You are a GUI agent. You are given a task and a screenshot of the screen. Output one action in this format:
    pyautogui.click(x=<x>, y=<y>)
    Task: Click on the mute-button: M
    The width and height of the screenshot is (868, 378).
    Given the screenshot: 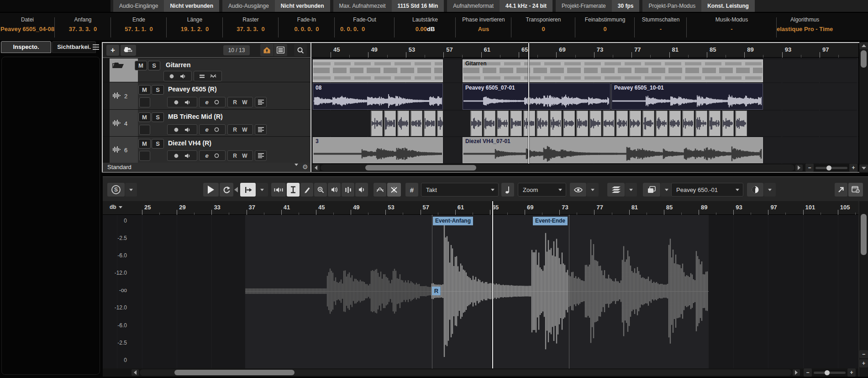 What is the action you would take?
    pyautogui.click(x=141, y=66)
    